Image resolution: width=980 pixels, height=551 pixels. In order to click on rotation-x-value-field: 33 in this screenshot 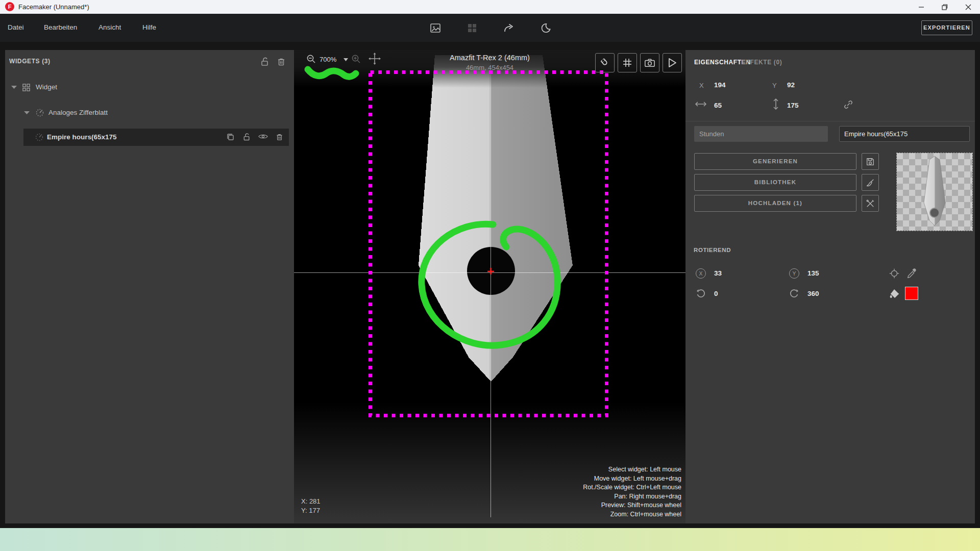, I will do `click(718, 273)`.